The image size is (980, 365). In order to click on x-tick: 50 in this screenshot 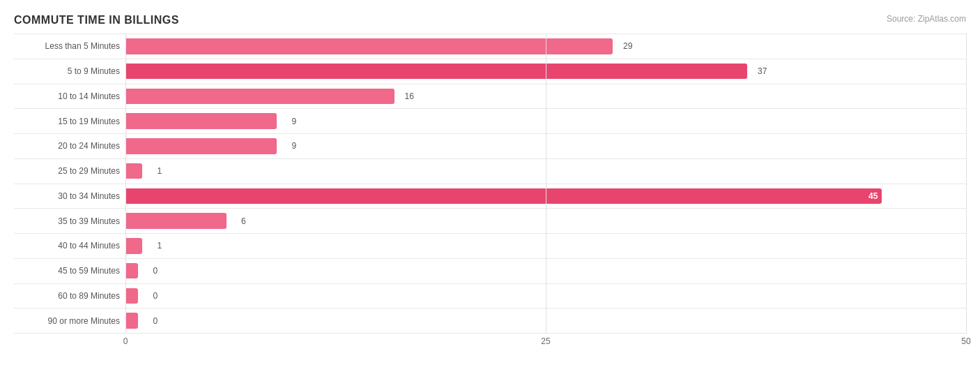, I will do `click(966, 341)`.